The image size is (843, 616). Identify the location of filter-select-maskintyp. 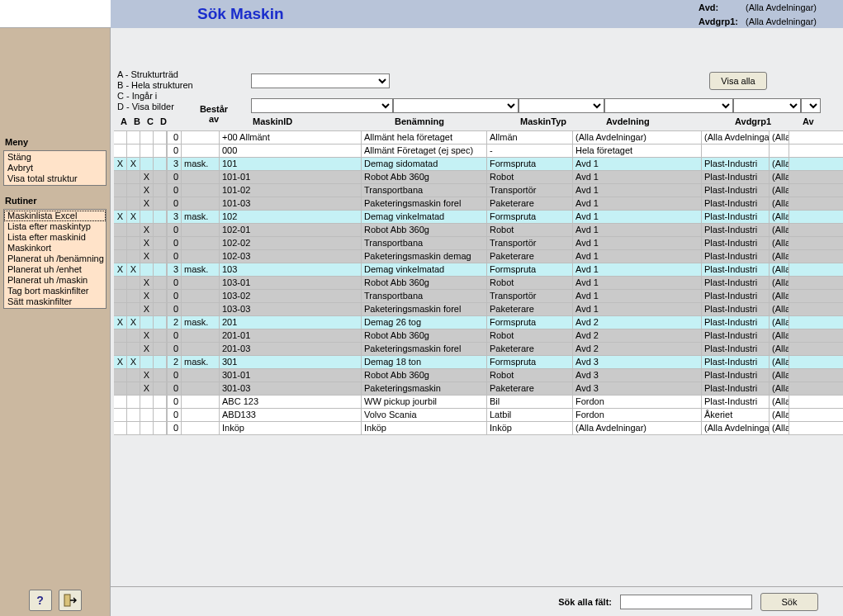
(561, 106).